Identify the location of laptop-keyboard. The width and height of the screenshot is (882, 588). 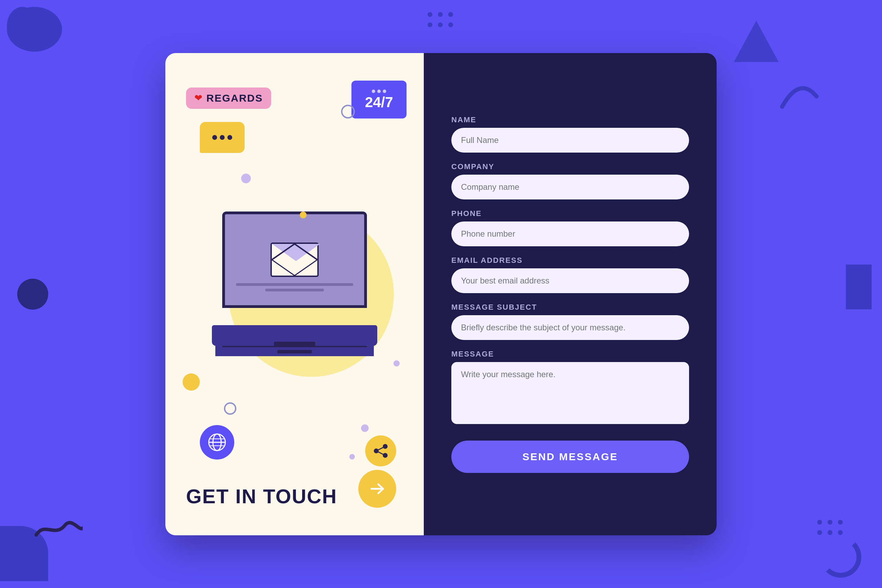
(295, 335).